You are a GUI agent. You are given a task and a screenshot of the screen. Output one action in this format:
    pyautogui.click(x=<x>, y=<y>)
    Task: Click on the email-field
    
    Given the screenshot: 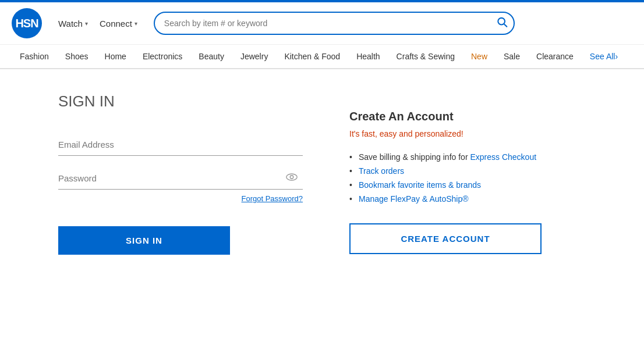 What is the action you would take?
    pyautogui.click(x=181, y=145)
    